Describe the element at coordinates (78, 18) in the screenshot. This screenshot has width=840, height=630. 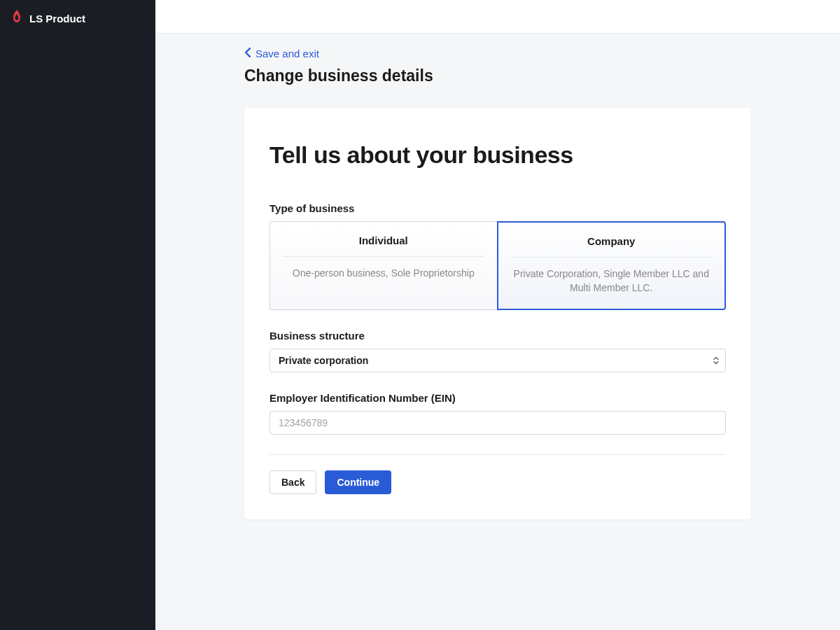
I see `sidebar-header: LS Product` at that location.